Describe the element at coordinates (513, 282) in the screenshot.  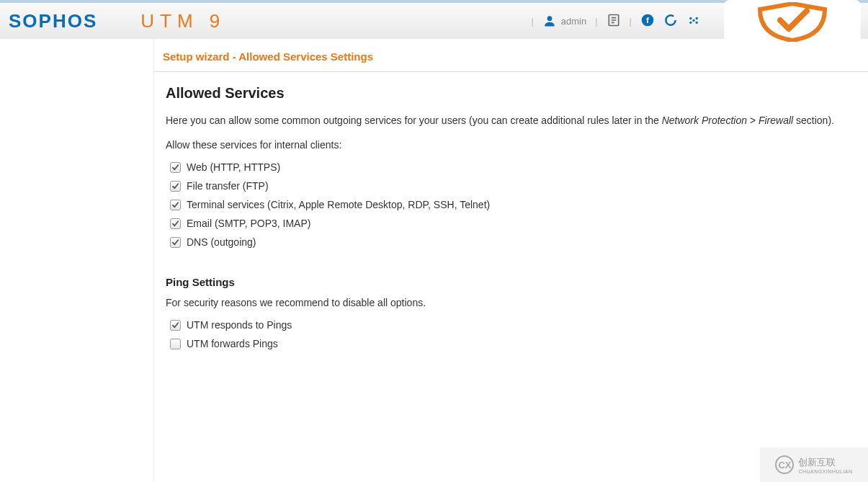
I see `section-title-ping: Ping Settings` at that location.